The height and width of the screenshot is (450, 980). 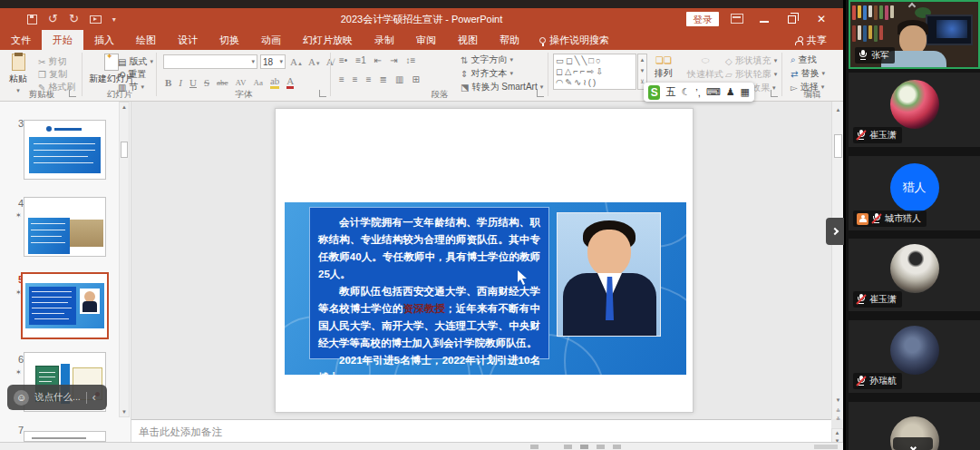 What do you see at coordinates (124, 259) in the screenshot?
I see `thumbnail-scrollbar: ▲ ▼` at bounding box center [124, 259].